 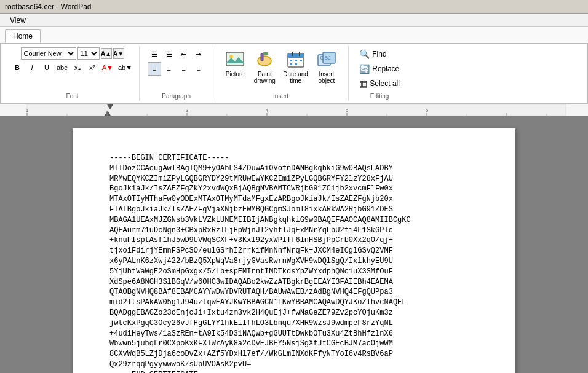 What do you see at coordinates (295, 66) in the screenshot?
I see `insert-date-btn: Date andtime` at bounding box center [295, 66].